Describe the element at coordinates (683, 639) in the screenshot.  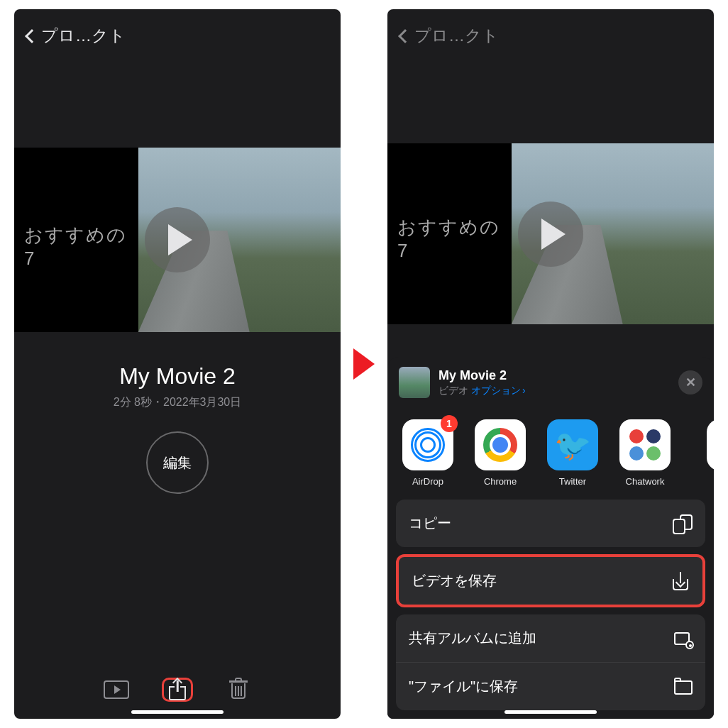
I see `album-icon` at that location.